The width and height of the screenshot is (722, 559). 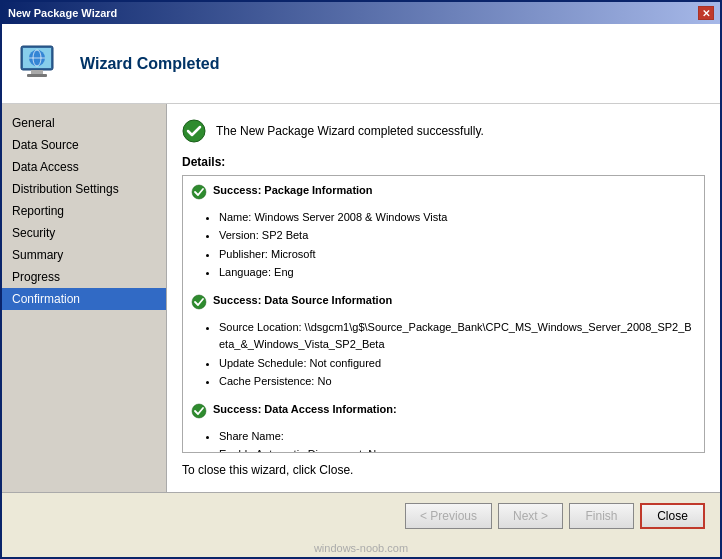 I want to click on list-item: Name: Windows Server 2008 & Windows Vist…, so click(x=458, y=218).